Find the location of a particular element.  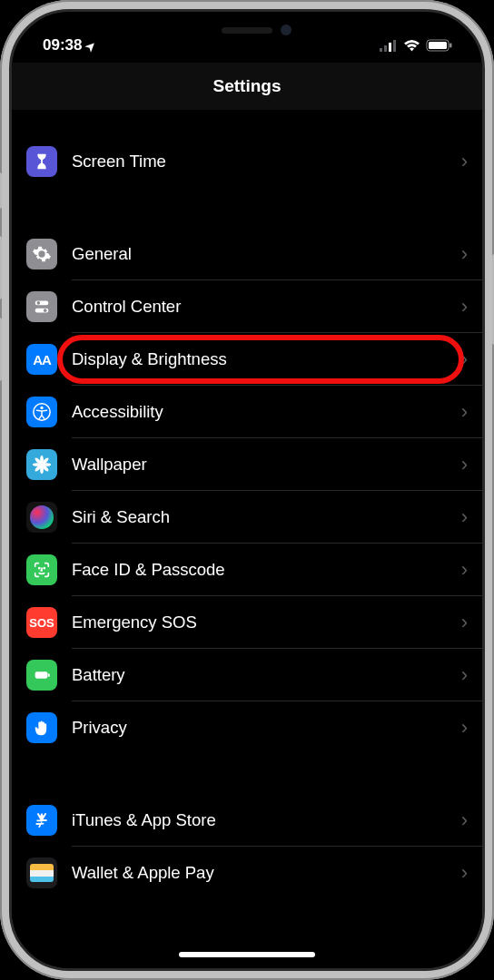

row-label: Control Center is located at coordinates (126, 307).